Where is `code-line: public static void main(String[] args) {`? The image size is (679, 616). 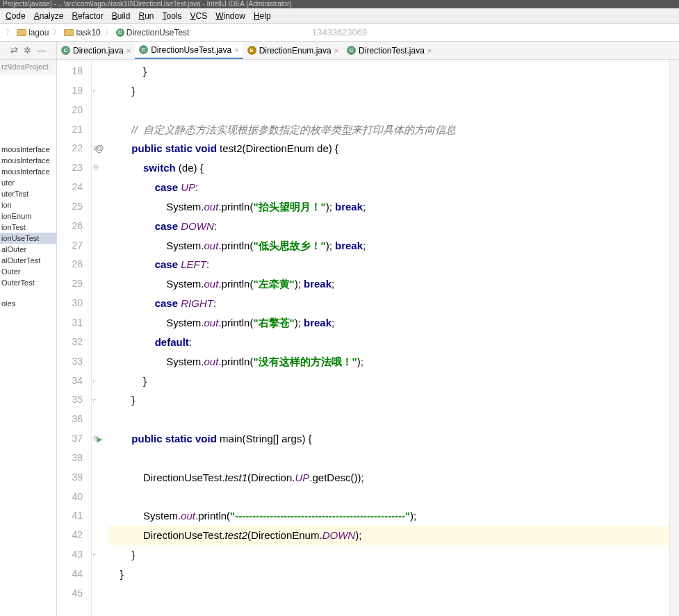 code-line: public static void main(String[] args) { is located at coordinates (389, 439).